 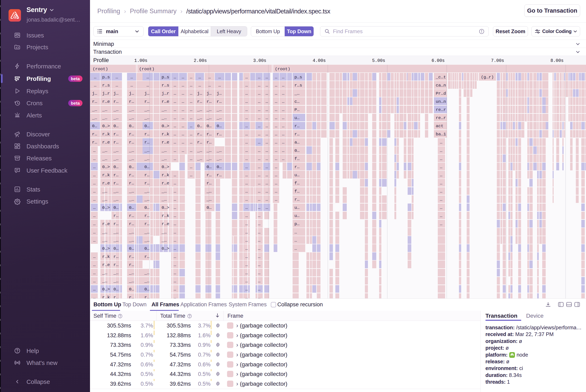 I want to click on svg-text: re…r, so click(x=441, y=118).